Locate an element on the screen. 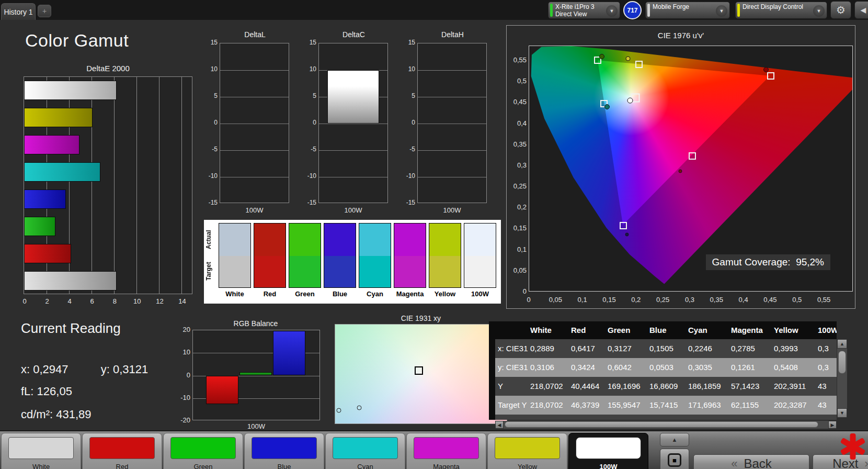 The image size is (868, 469). source-status-stripe is located at coordinates (648, 10).